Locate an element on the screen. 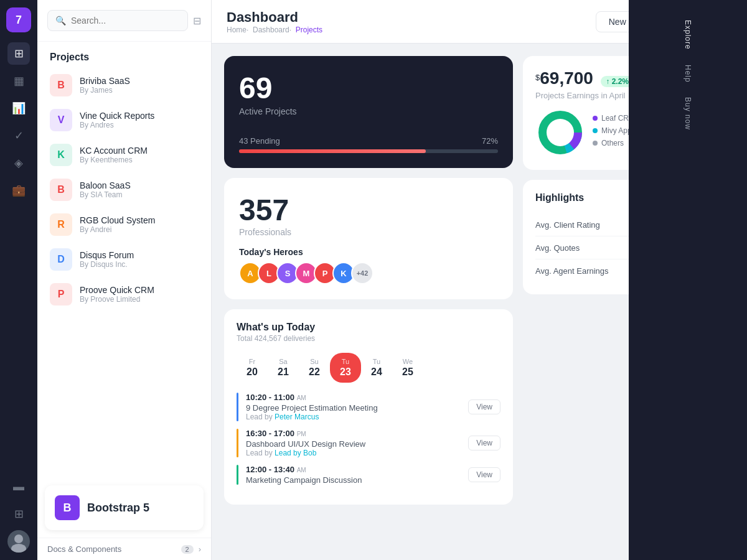 The width and height of the screenshot is (747, 560). nav-icon-chart: 📊 is located at coordinates (19, 108).